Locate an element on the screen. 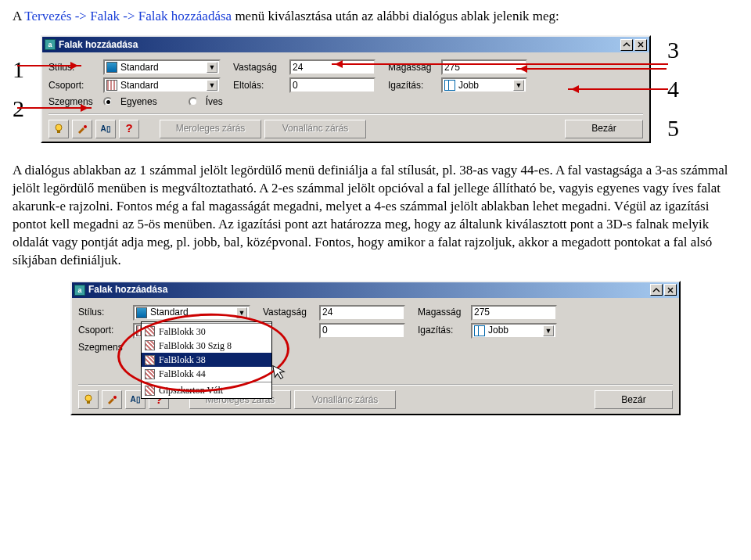  csoport-dropdown: Standard ▼ is located at coordinates (162, 85).